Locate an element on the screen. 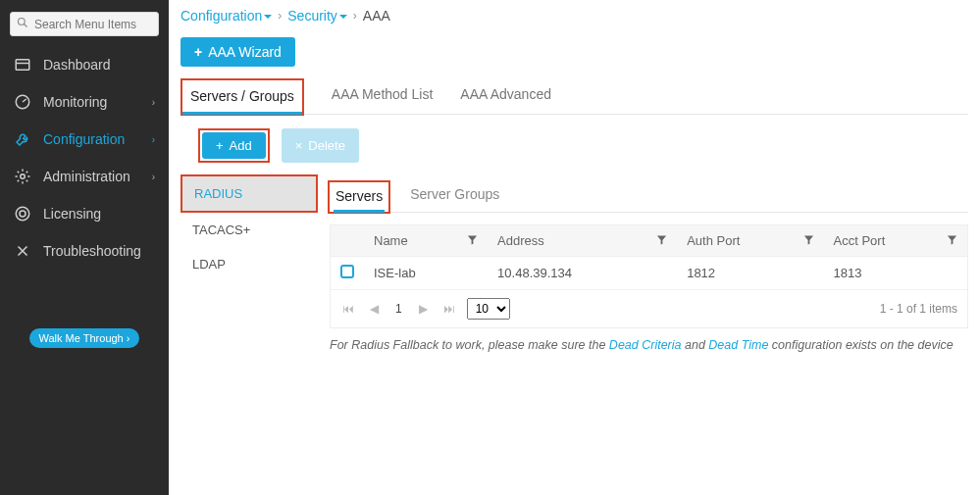  col-label: Name is located at coordinates (390, 241).